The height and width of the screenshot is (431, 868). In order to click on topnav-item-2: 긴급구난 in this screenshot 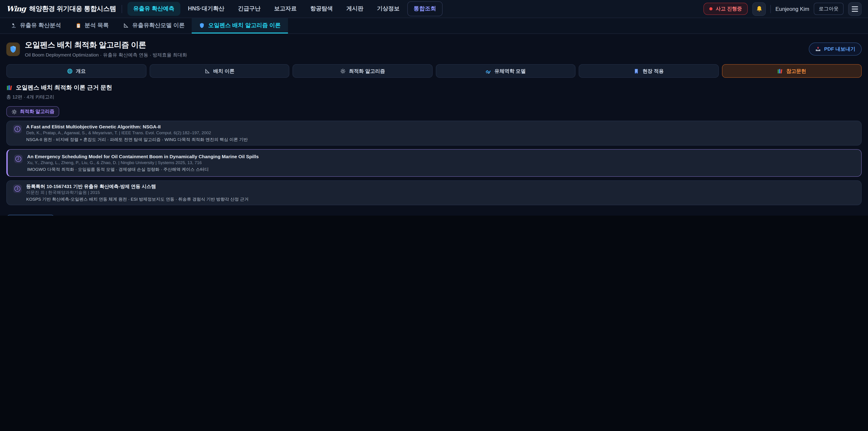, I will do `click(249, 9)`.